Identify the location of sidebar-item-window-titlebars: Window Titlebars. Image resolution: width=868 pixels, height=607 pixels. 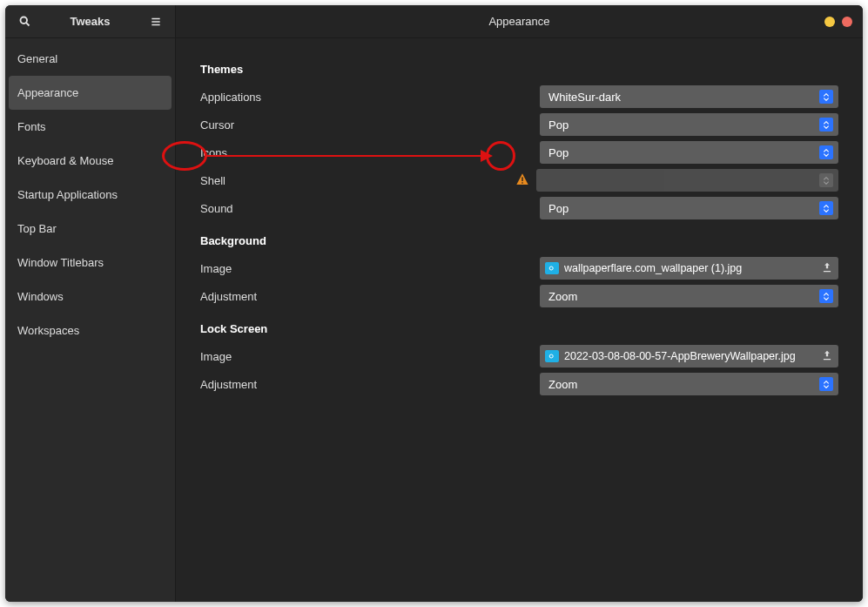
(91, 263).